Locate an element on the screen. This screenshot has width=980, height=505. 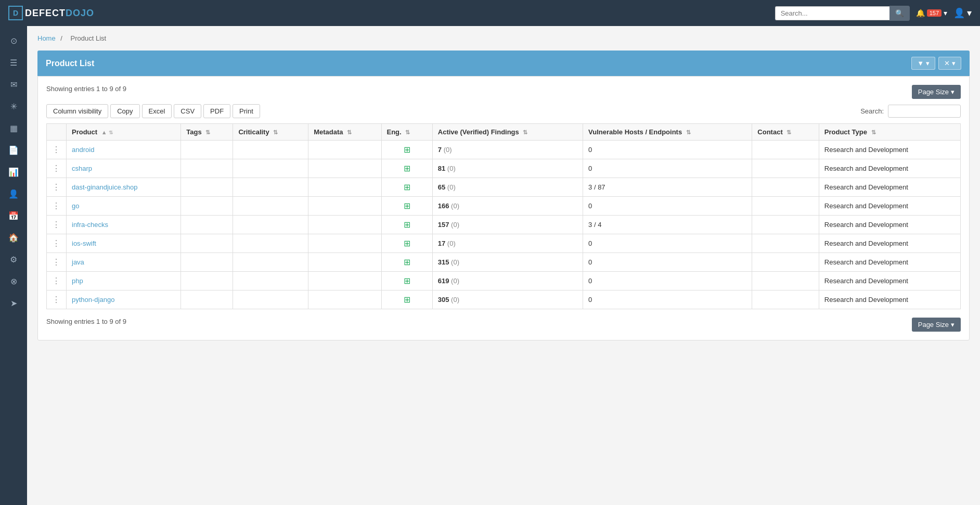
sidebar-item-inbox: ✉ is located at coordinates (14, 84).